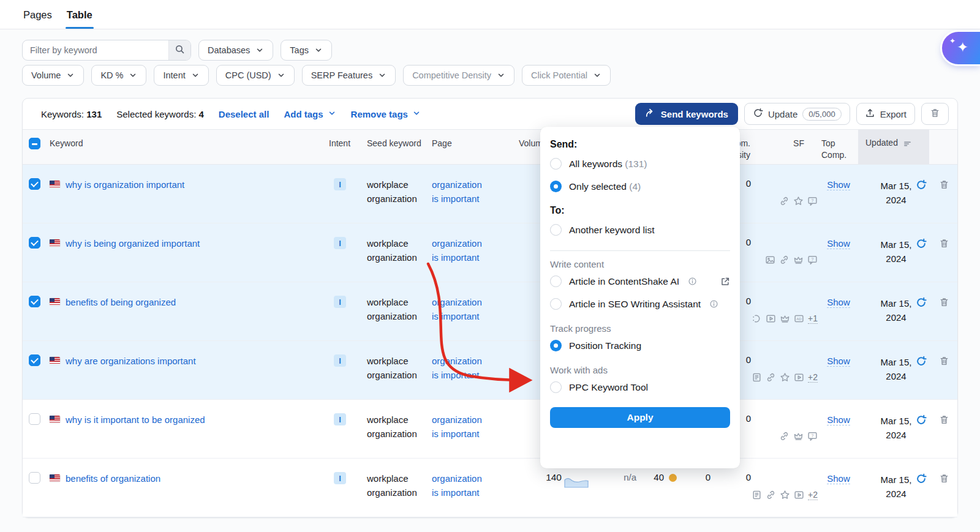 This screenshot has width=980, height=532. What do you see at coordinates (894, 147) in the screenshot?
I see `col-updated: Updated` at bounding box center [894, 147].